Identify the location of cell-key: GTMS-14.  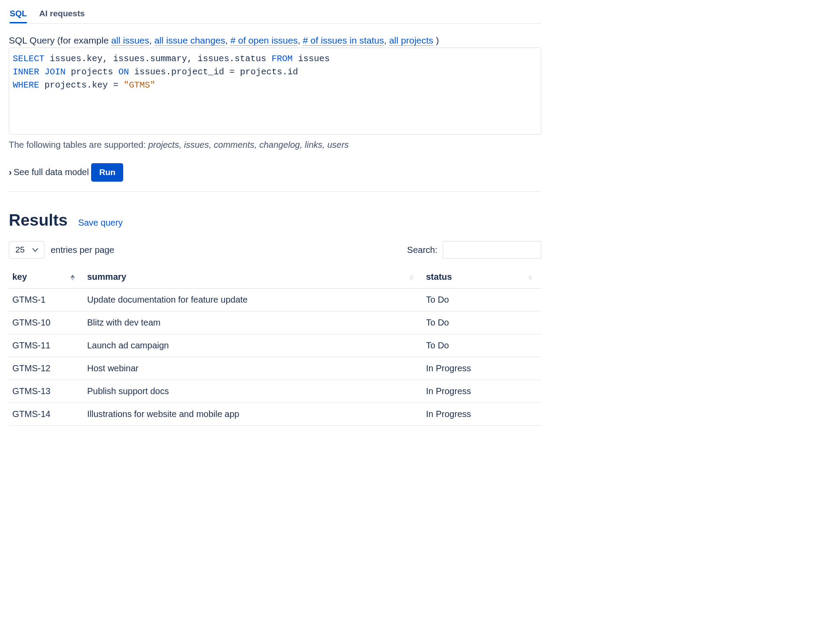
(46, 414).